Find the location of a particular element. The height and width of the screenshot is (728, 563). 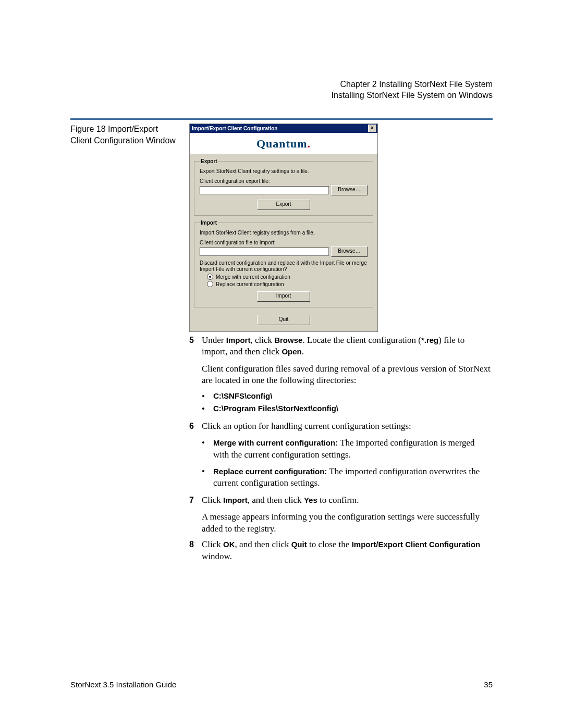

export-legend: Export is located at coordinates (209, 162).